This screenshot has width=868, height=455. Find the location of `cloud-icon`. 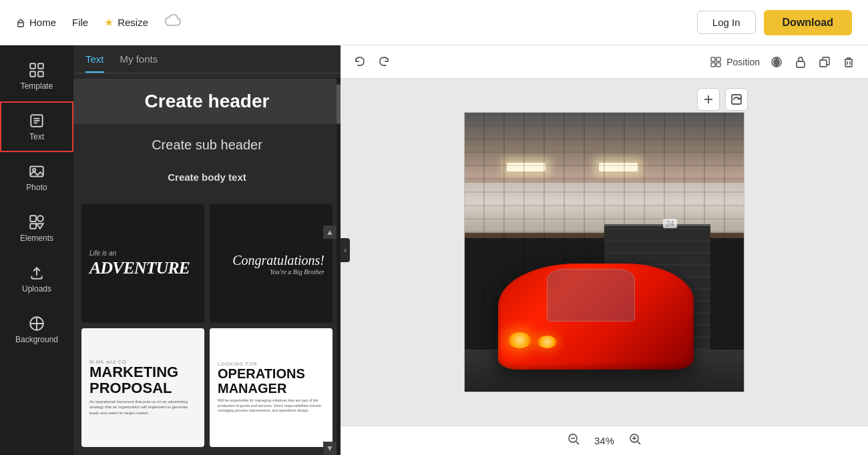

cloud-icon is located at coordinates (175, 23).